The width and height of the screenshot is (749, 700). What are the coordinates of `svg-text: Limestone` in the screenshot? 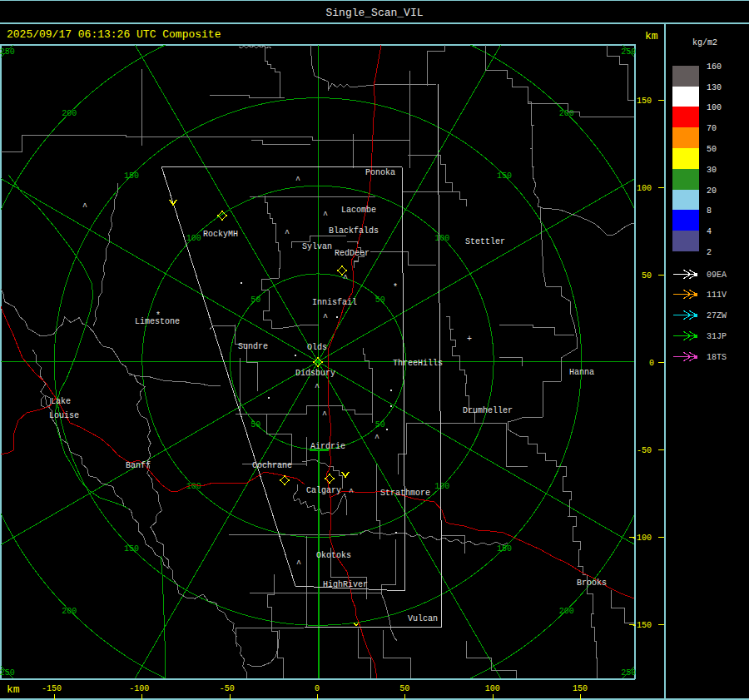 It's located at (157, 321).